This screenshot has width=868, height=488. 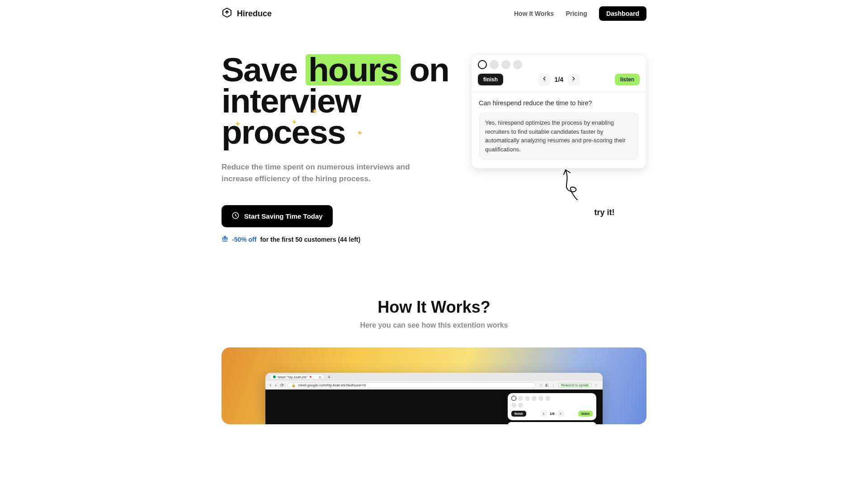 What do you see at coordinates (561, 414) in the screenshot?
I see `chevron-right-icon: ›` at bounding box center [561, 414].